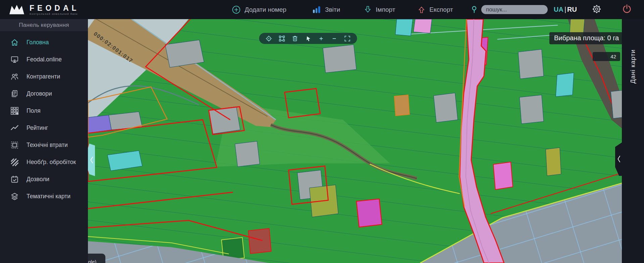  Describe the element at coordinates (44, 60) in the screenshot. I see `sidebar-item-feodal-online: Feodal.online` at that location.